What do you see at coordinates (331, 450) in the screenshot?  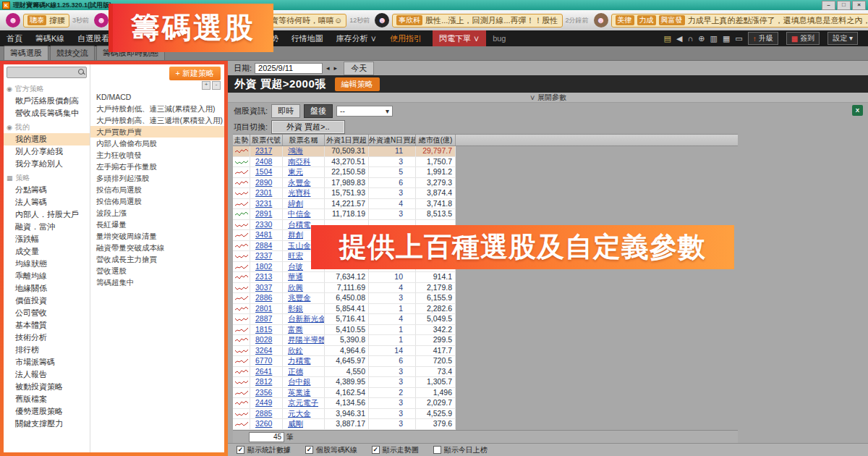 I see `display-option-1: ✓個股籌碼K線` at bounding box center [331, 450].